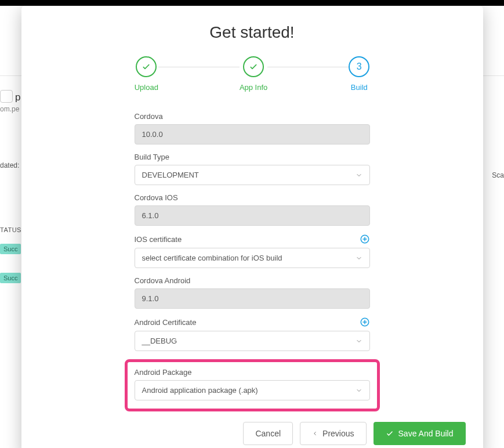  Describe the element at coordinates (164, 373) in the screenshot. I see `android-package-label: Android Package` at that location.